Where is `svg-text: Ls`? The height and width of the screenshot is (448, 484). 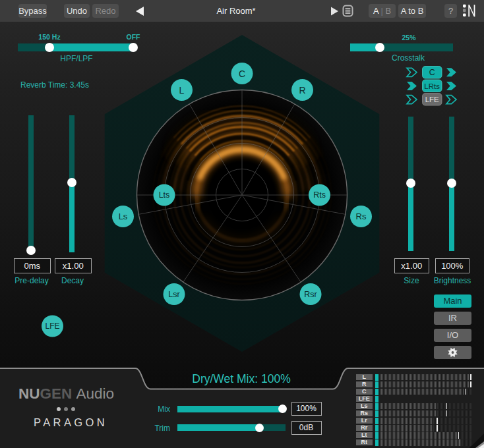 svg-text: Ls is located at coordinates (123, 216).